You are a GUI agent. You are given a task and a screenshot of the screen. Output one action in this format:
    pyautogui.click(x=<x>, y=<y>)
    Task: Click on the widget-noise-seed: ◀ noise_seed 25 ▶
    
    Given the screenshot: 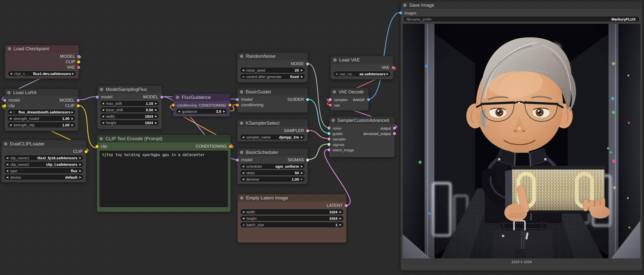 What is the action you would take?
    pyautogui.click(x=272, y=70)
    